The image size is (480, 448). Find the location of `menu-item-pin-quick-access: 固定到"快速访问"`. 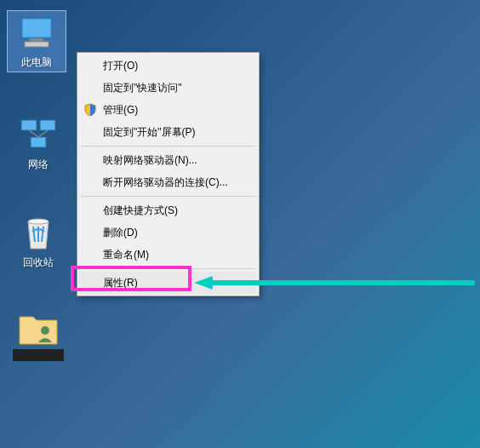

menu-item-pin-quick-access: 固定到"快速访问" is located at coordinates (169, 88).